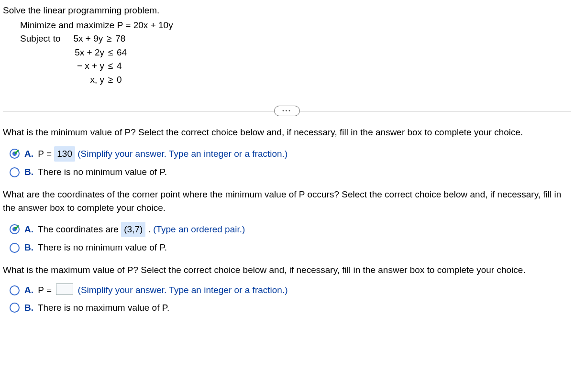 This screenshot has height=392, width=574. What do you see at coordinates (125, 39) in the screenshot?
I see `constraint-rhs: 78` at bounding box center [125, 39].